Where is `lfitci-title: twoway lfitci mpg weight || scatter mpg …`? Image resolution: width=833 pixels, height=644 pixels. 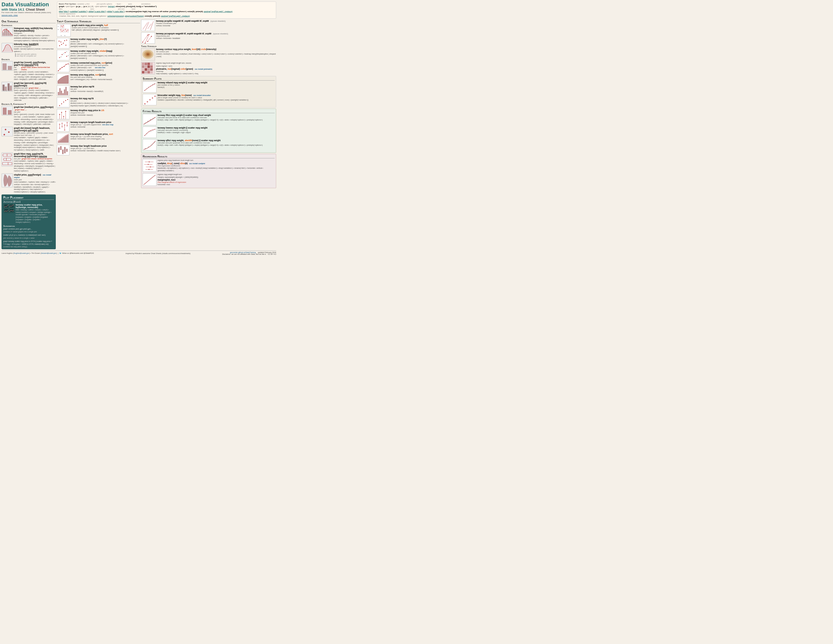
lfitci-title: twoway lfitci mpg weight || scatter mpg … is located at coordinates (216, 115).